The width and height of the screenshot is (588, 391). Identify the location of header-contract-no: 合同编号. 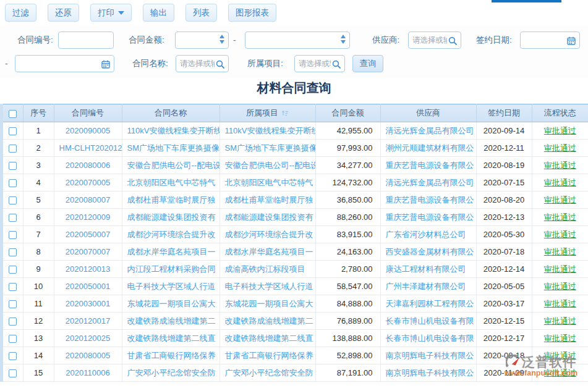
(88, 114).